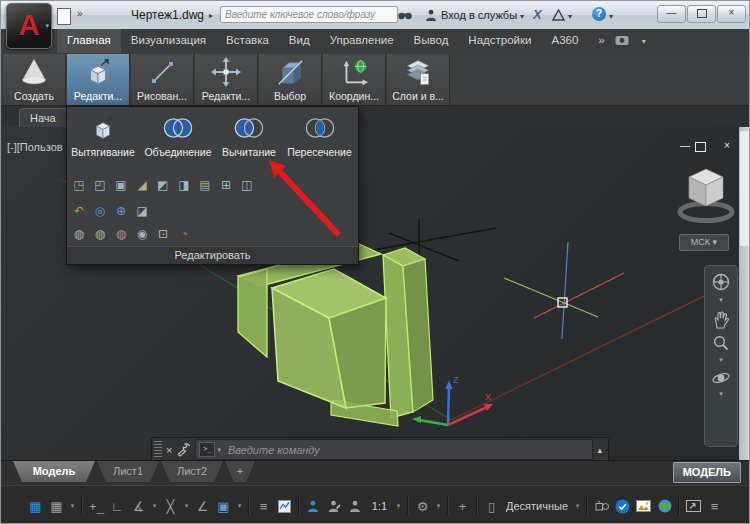  I want to click on solid-edit-tool-4-icon: ◢, so click(142, 185).